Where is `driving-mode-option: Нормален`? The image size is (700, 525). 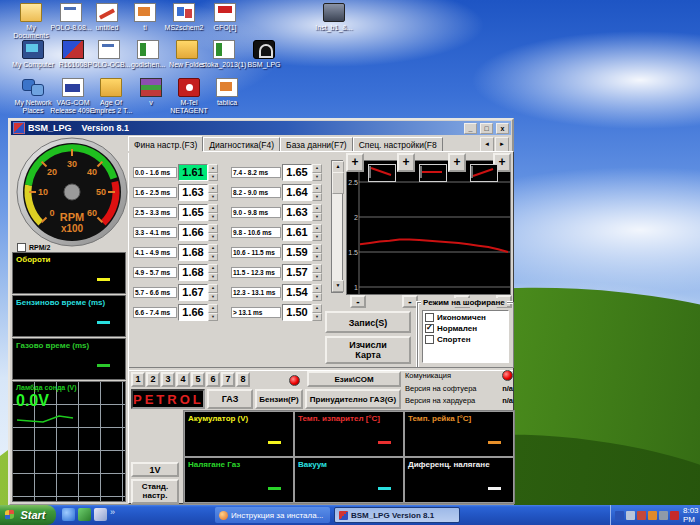
driving-mode-option: Нормален is located at coordinates (466, 328).